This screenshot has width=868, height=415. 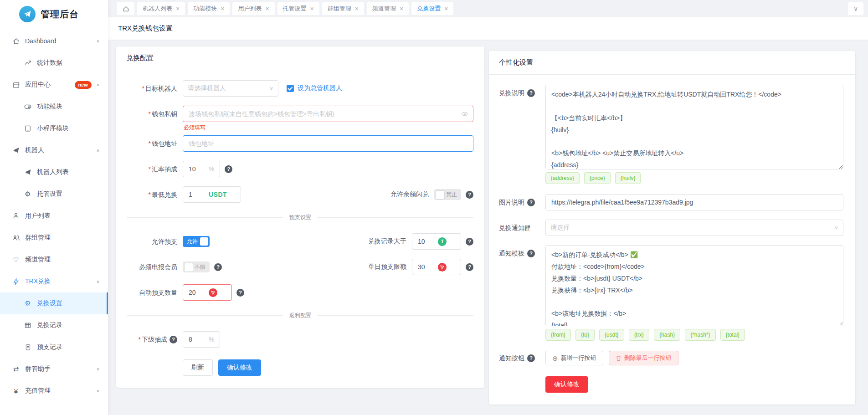 I want to click on tab-hosting-settings: 托管设置×, so click(x=298, y=9).